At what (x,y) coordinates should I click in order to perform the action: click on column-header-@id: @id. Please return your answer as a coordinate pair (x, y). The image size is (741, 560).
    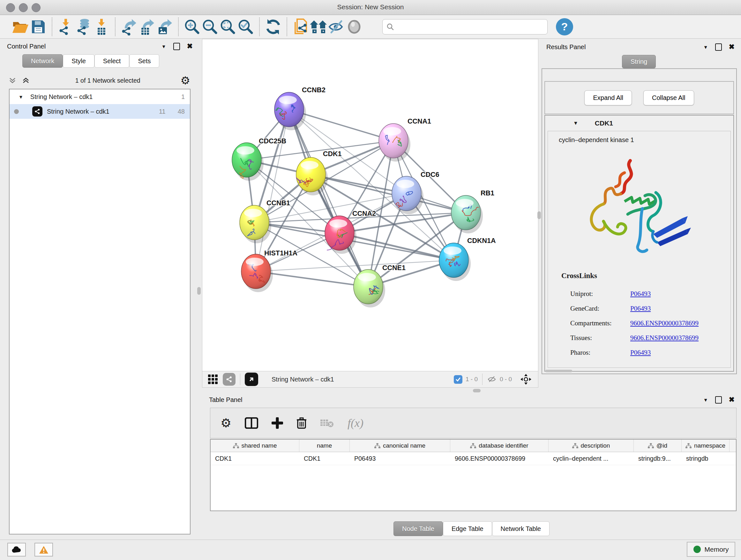
    Looking at the image, I should click on (658, 446).